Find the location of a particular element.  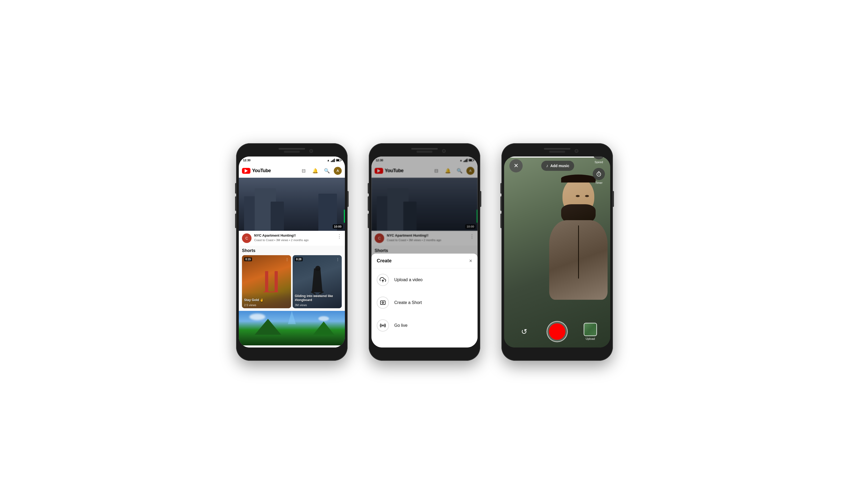

yt-logo-icon is located at coordinates (246, 171).